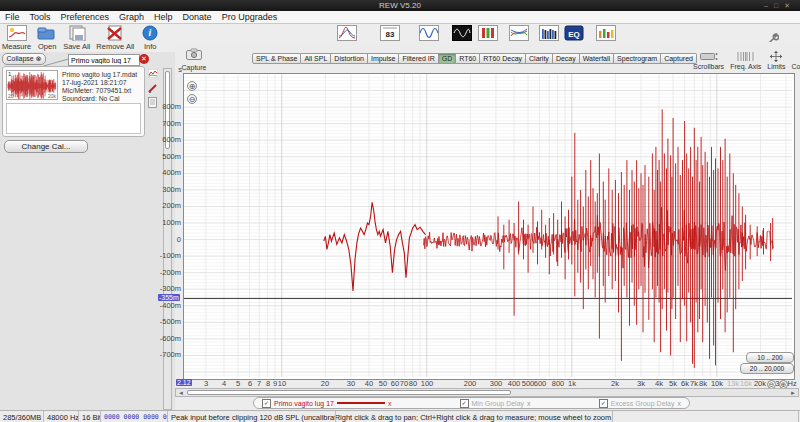 Image resolution: width=800 pixels, height=422 pixels. I want to click on x-tick-400: 400, so click(514, 384).